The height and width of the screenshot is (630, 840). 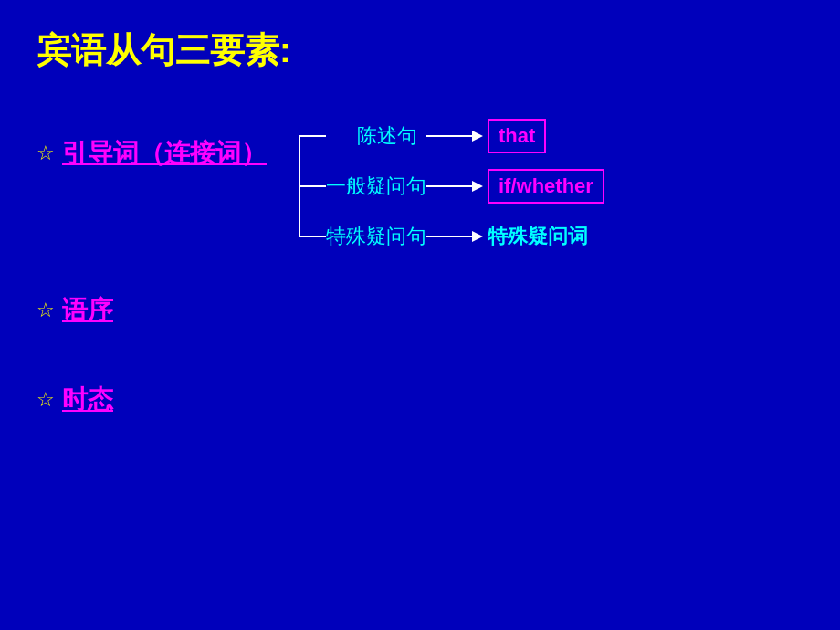 What do you see at coordinates (46, 153) in the screenshot?
I see `star-icon-1: ☆` at bounding box center [46, 153].